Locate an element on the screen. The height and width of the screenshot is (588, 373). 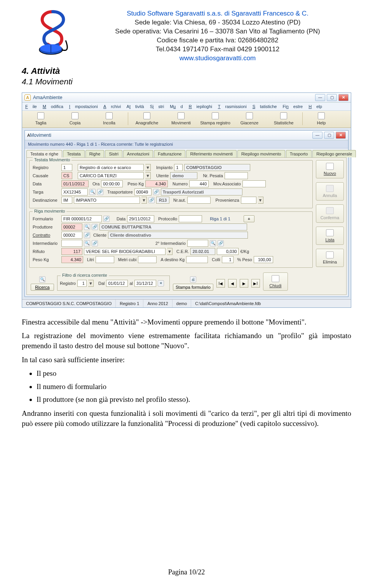
data-input: 01/11/2012 is located at coordinates (75, 184).